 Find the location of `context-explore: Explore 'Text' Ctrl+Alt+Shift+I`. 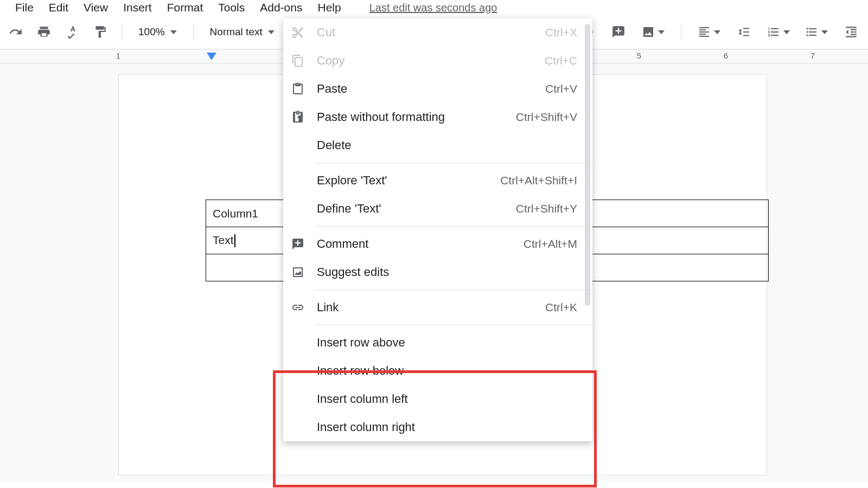

context-explore: Explore 'Text' Ctrl+Alt+Shift+I is located at coordinates (438, 181).